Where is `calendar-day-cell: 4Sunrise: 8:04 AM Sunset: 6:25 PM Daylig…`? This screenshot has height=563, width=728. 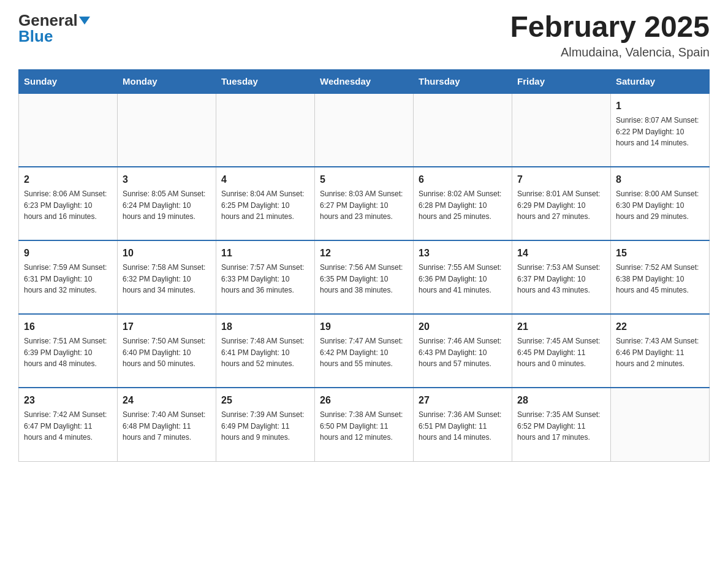 calendar-day-cell: 4Sunrise: 8:04 AM Sunset: 6:25 PM Daylig… is located at coordinates (266, 204).